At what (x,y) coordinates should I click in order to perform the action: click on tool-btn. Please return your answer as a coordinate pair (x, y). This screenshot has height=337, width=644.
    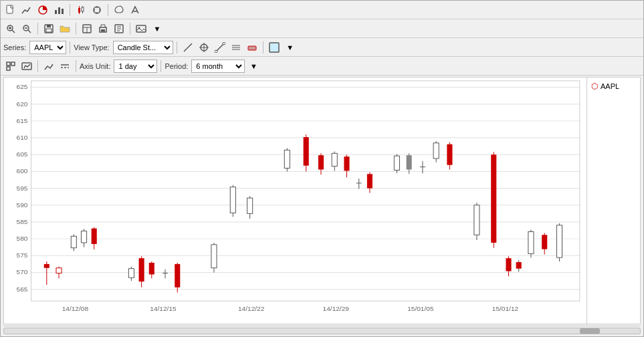
    Looking at the image, I should click on (119, 10).